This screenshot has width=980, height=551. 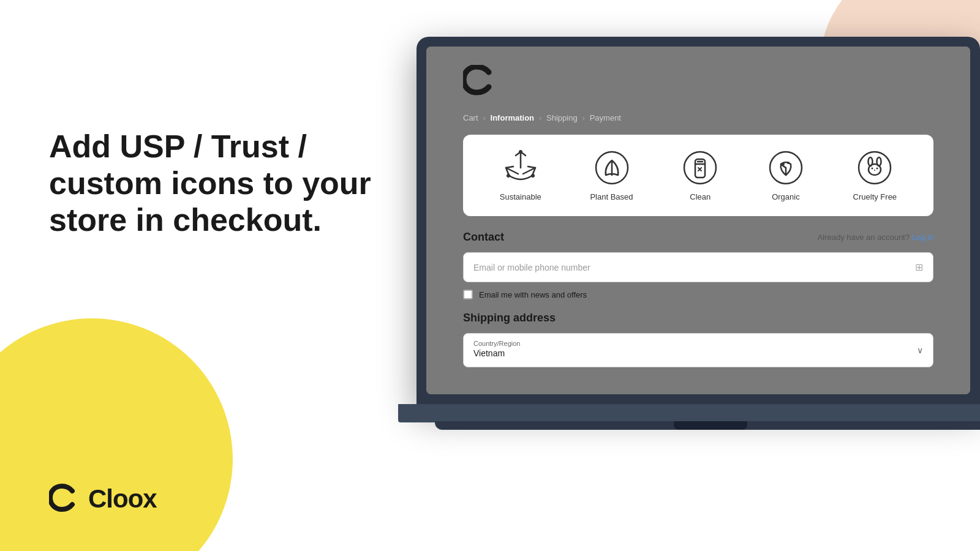 What do you see at coordinates (64, 499) in the screenshot?
I see `cloox-logo-icon` at bounding box center [64, 499].